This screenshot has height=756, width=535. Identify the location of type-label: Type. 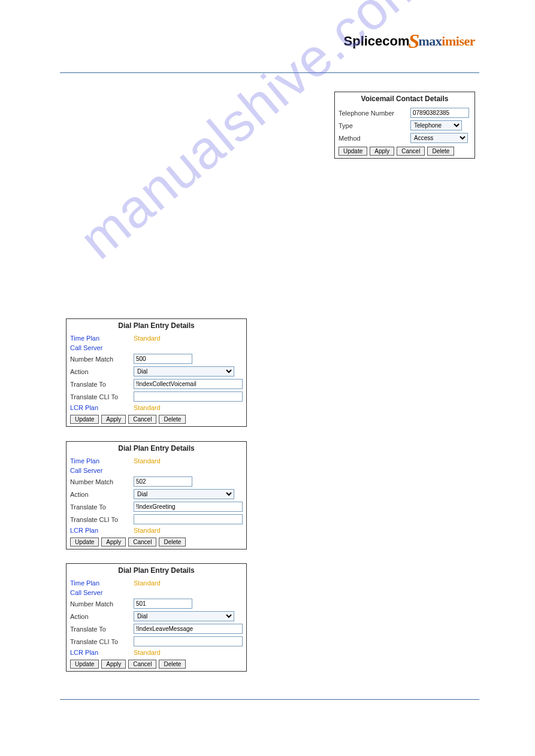
(374, 126).